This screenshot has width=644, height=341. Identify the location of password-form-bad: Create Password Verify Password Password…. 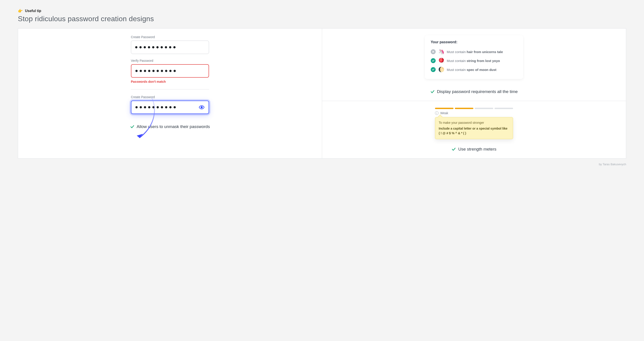
(170, 74).